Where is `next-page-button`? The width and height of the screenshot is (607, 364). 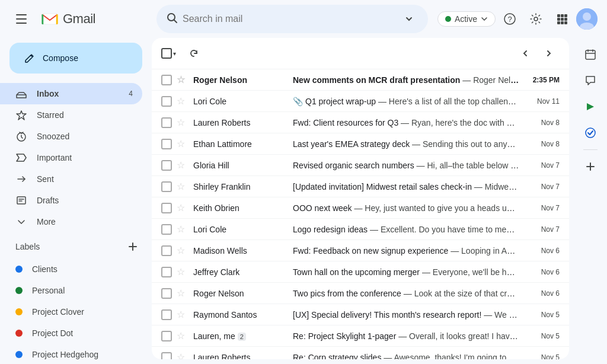
next-page-button is located at coordinates (549, 53).